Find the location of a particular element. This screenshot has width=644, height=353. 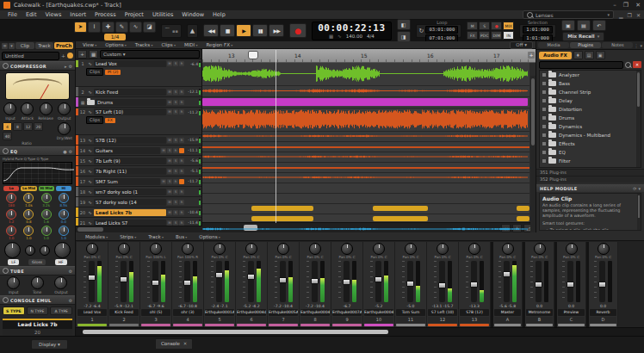

dock-icon: ⋮ is located at coordinates (635, 46).